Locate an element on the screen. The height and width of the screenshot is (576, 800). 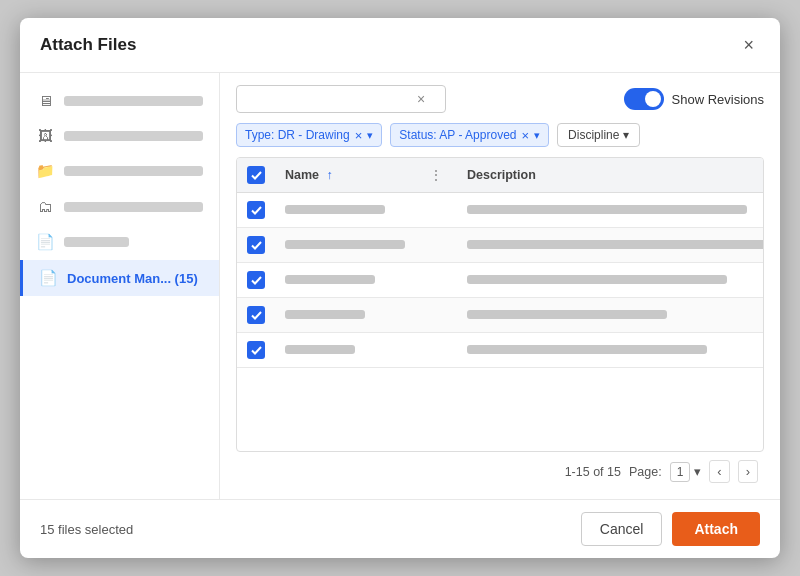
name-column-options: ⋮ is located at coordinates (436, 175).